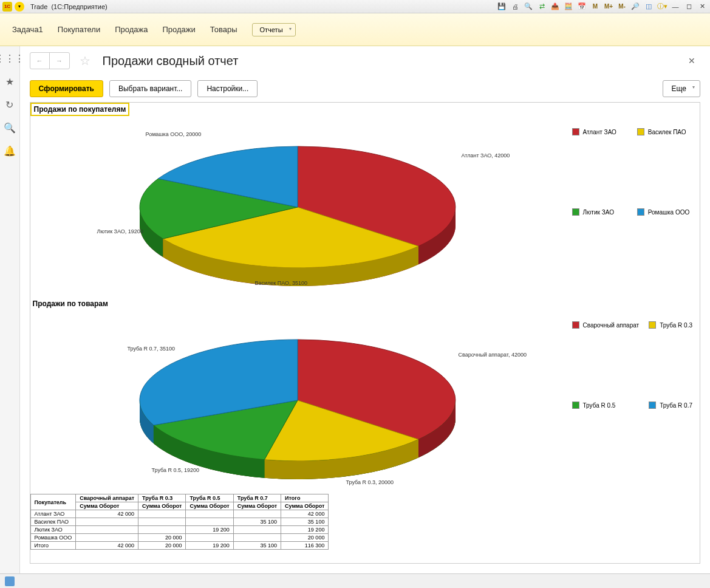  What do you see at coordinates (355, 30) in the screenshot?
I see `menubar: Задача1 Покупатели Продажа Продажи Товар…` at bounding box center [355, 30].